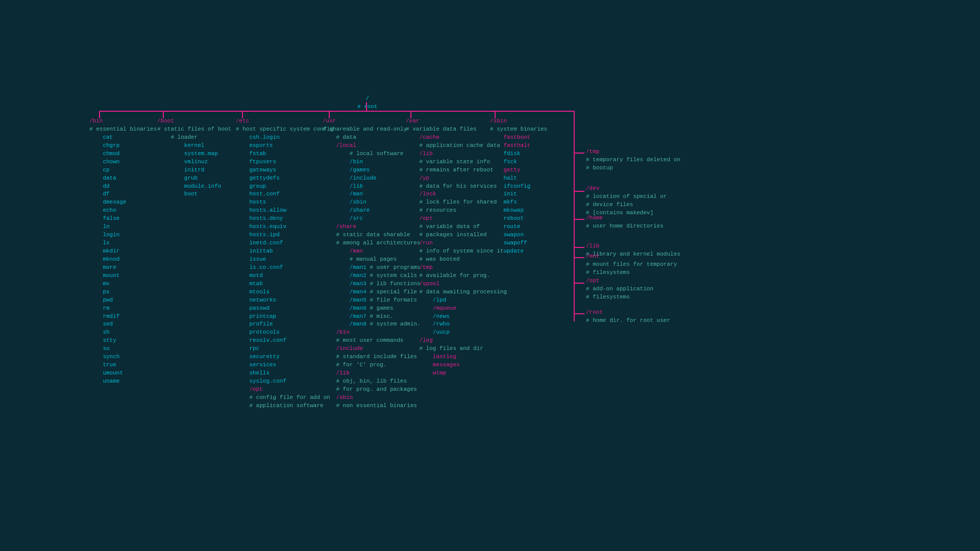 The image size is (980, 551). I want to click on sbin-column: /sbin # system binaries fastboot fasthal…, so click(519, 187).